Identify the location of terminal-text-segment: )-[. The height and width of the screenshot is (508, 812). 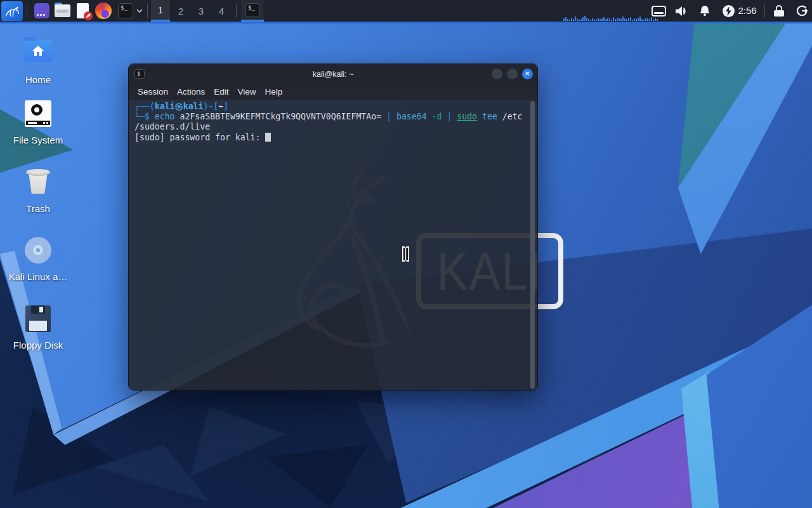
(211, 107).